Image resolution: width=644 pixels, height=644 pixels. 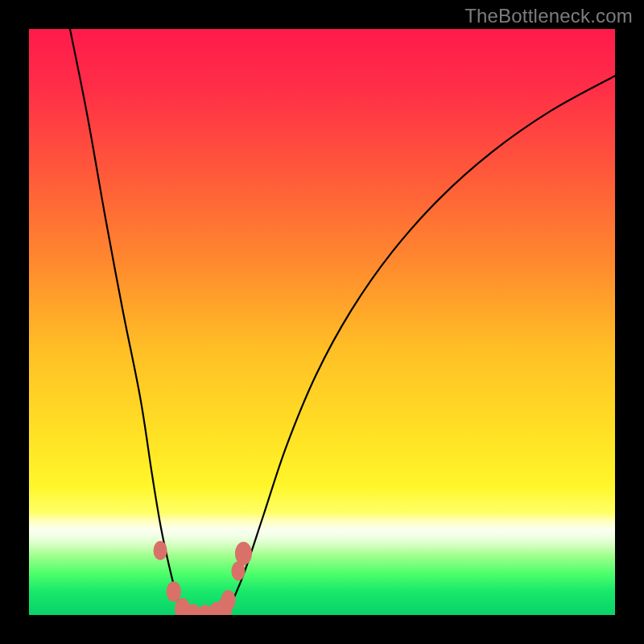 What do you see at coordinates (203, 578) in the screenshot?
I see `data-markers` at bounding box center [203, 578].